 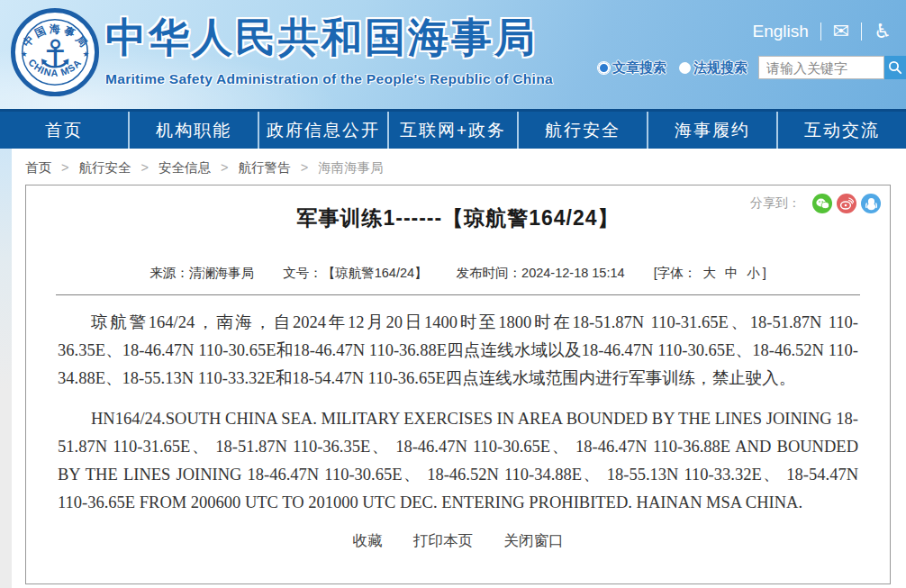 What do you see at coordinates (55, 52) in the screenshot?
I see `china-msa-logo: 中 国 海 事 局 CHINA MSA ★ ★ ⚓` at bounding box center [55, 52].